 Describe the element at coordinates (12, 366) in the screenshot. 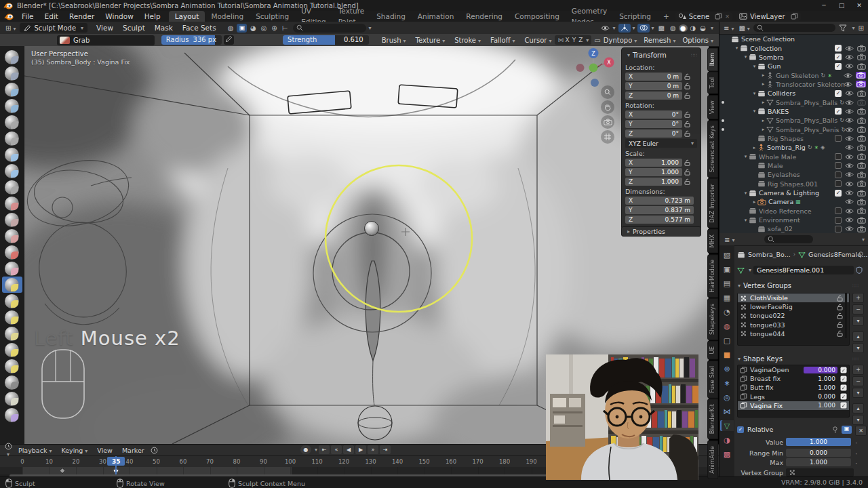

I see `brush-nudge` at that location.